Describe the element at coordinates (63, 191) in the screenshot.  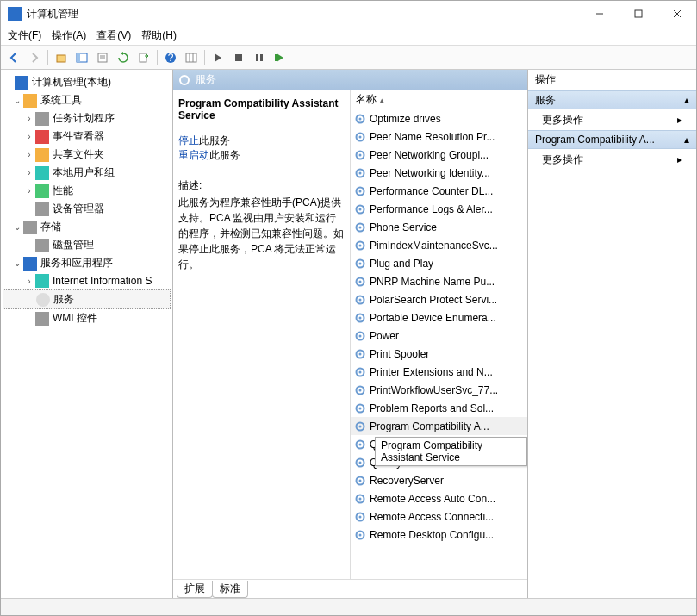
I see `tree-performance: 性能` at that location.